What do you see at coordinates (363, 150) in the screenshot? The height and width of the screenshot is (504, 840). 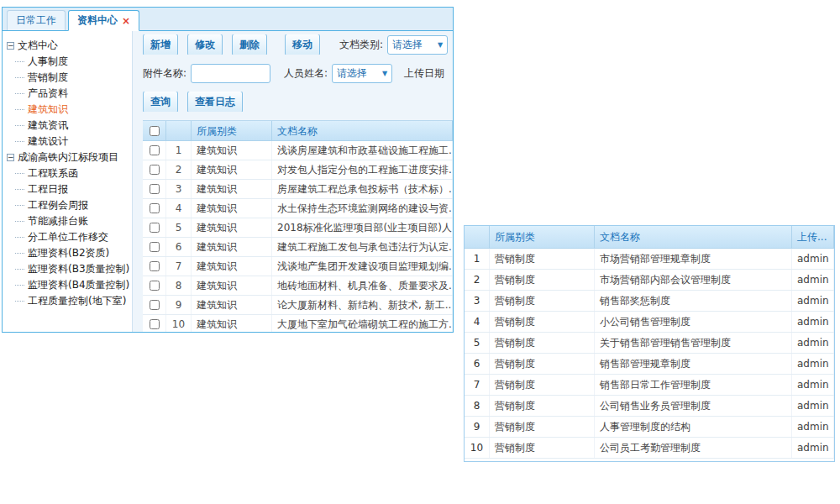 I see `row-doc-name: 浅谈房屋建筑和市政基础设施工程施工...` at bounding box center [363, 150].